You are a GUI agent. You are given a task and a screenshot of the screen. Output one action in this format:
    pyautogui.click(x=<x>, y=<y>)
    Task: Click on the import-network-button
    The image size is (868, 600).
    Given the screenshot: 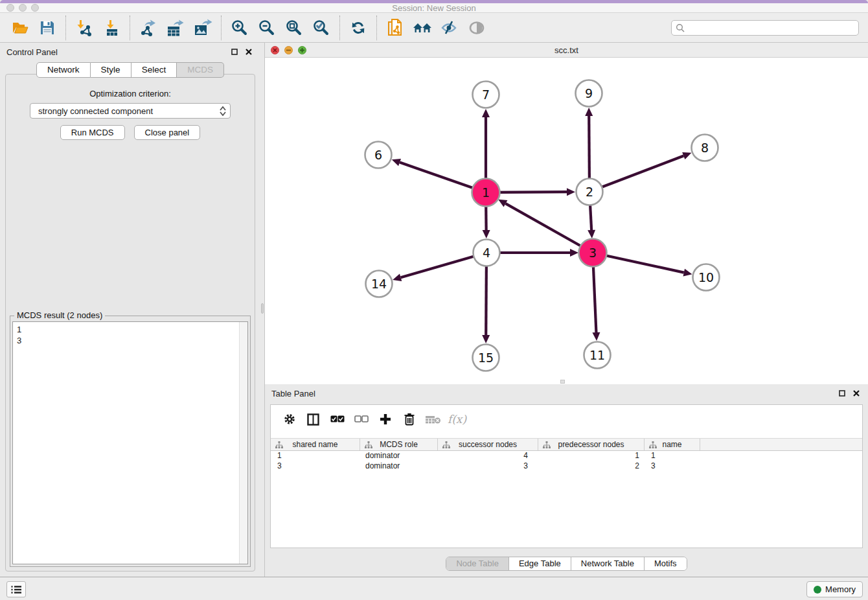 What is the action you would take?
    pyautogui.click(x=84, y=28)
    